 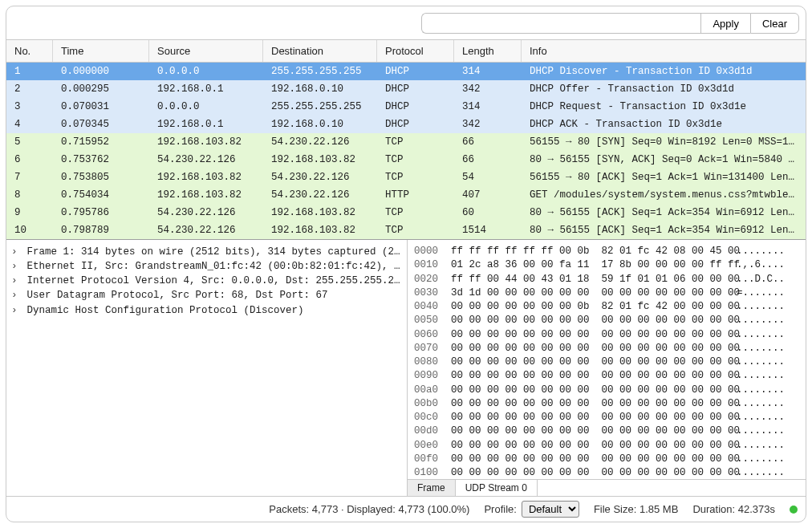 What do you see at coordinates (607, 446) in the screenshot?
I see `hex-row: 00e000 00 00 00 00 00 00 00 00 00 00 00 …` at bounding box center [607, 446].